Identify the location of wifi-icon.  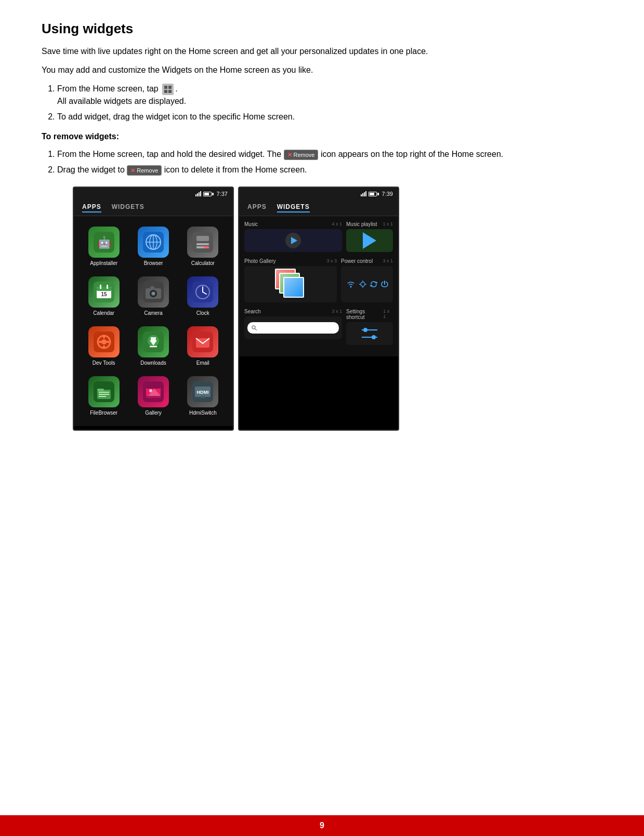
(351, 284).